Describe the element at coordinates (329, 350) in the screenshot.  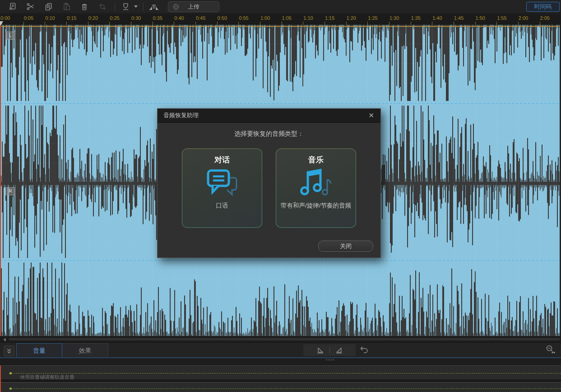
I see `envelope-button-group` at that location.